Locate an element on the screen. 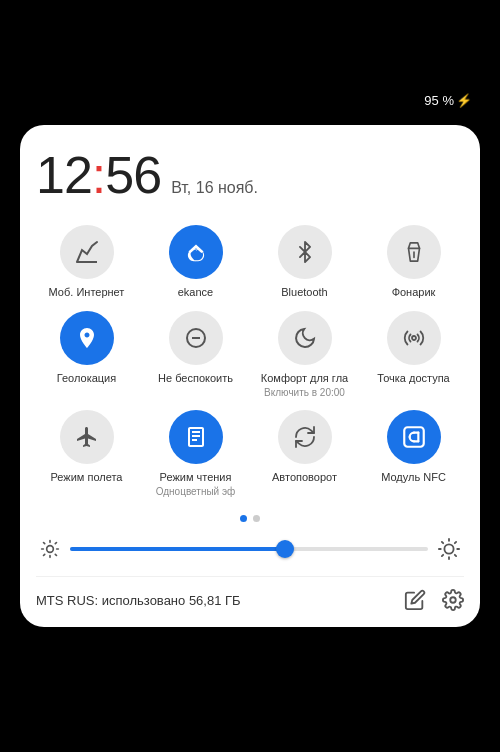 This screenshot has height=752, width=500. tile-icon-mobile is located at coordinates (87, 252).